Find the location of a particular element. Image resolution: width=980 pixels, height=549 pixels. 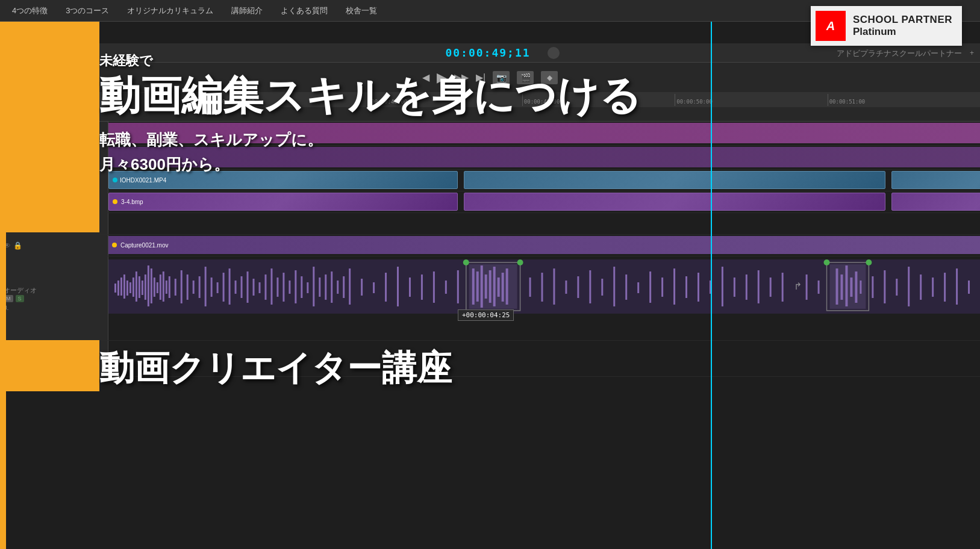

video-clip-1c is located at coordinates (936, 180).